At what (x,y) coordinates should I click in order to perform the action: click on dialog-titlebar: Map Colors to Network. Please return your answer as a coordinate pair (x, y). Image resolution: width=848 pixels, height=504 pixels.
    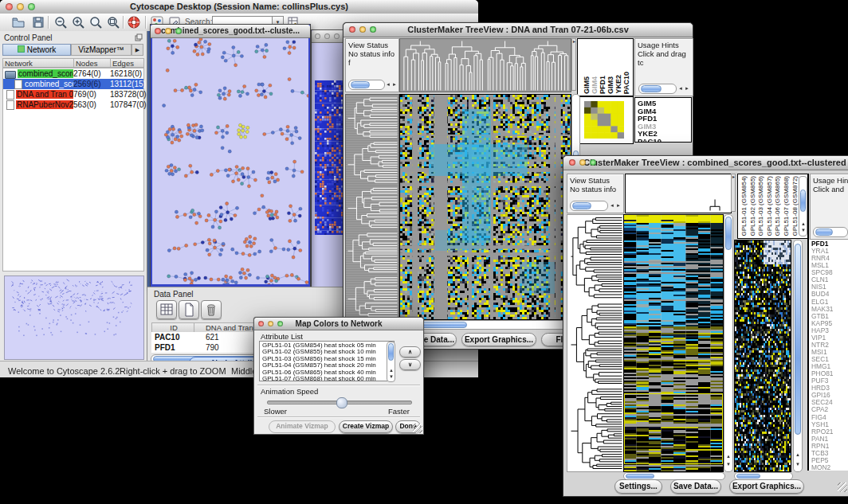
    Looking at the image, I should click on (339, 324).